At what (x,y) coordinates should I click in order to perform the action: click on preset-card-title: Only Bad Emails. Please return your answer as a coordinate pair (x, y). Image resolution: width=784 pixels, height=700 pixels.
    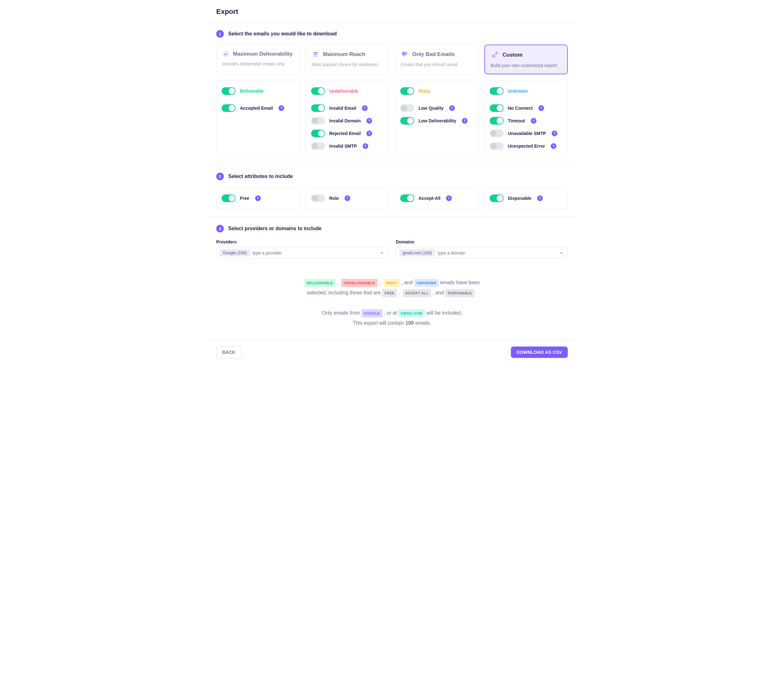
    Looking at the image, I should click on (433, 55).